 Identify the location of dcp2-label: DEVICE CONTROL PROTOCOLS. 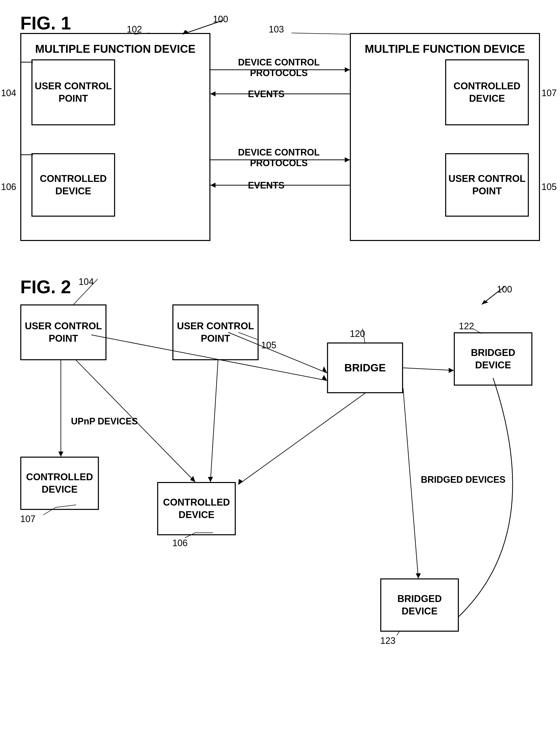
(279, 158).